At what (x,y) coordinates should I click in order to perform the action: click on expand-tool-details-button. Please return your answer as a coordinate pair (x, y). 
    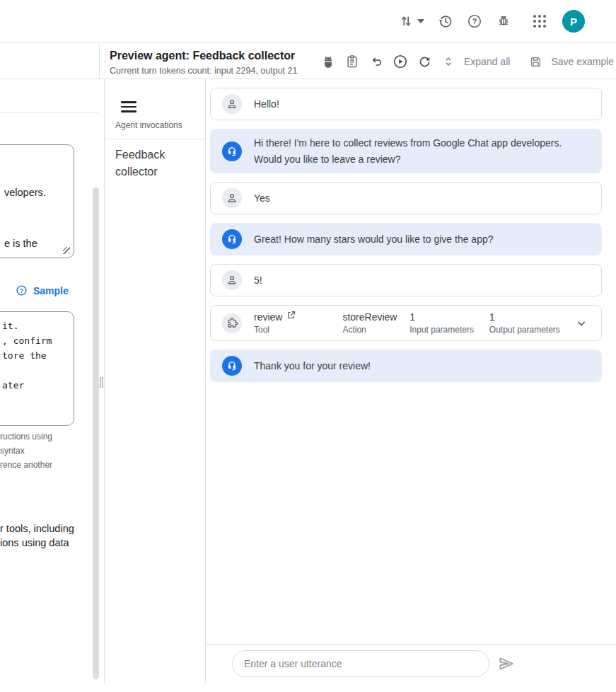
    Looking at the image, I should click on (581, 323).